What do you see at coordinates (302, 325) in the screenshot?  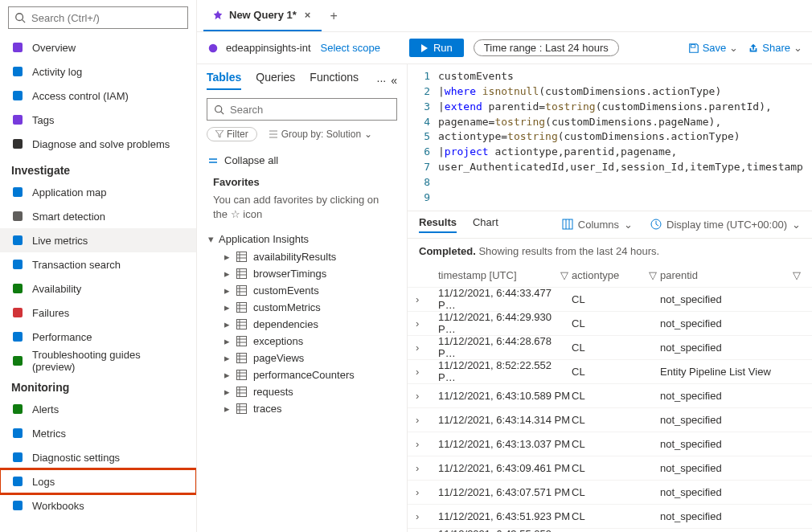 I see `table-item-dependencies: ▸dependencies` at bounding box center [302, 325].